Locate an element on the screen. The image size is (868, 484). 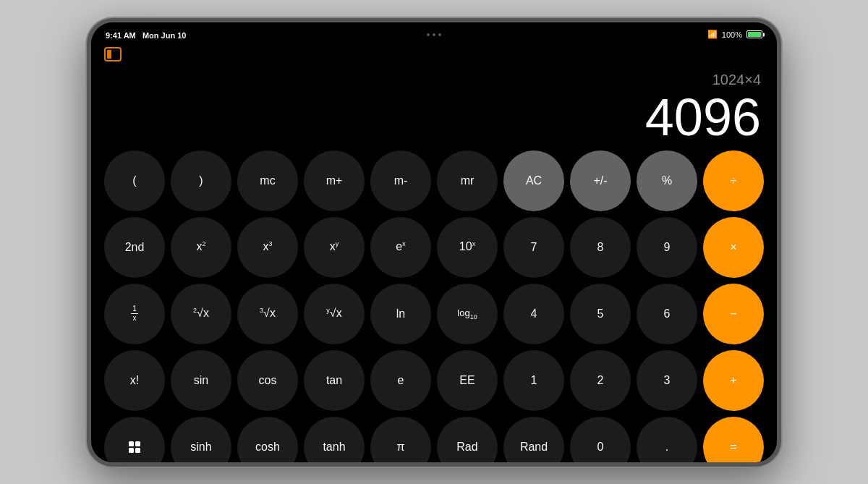
dot1 is located at coordinates (428, 35).